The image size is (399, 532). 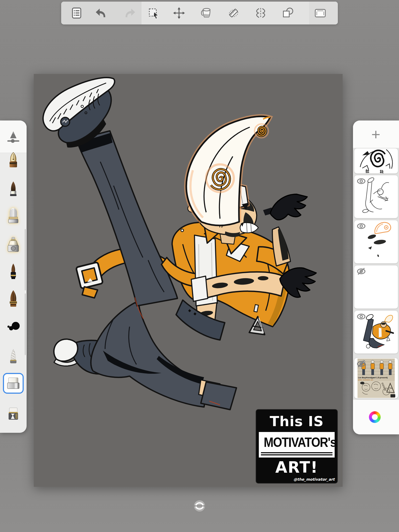 What do you see at coordinates (297, 445) in the screenshot?
I see `watermark-band: MOTIVATOR's` at bounding box center [297, 445].